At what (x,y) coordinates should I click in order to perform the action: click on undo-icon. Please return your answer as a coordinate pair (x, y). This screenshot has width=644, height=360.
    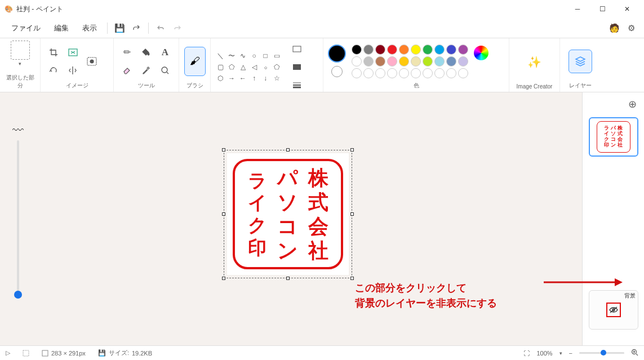
    Looking at the image, I should click on (161, 28).